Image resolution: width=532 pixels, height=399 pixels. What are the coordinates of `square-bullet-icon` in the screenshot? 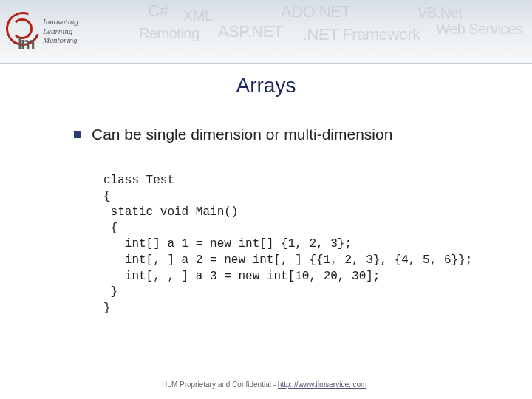 It's located at (78, 134).